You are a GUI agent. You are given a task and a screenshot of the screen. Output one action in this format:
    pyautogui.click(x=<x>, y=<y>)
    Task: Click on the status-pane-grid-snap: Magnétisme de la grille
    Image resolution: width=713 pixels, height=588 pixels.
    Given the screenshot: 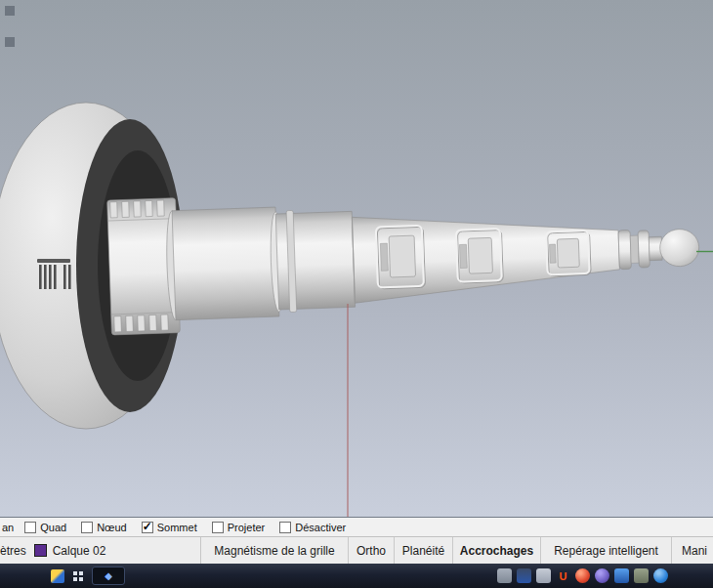 What is the action you would take?
    pyautogui.click(x=275, y=551)
    